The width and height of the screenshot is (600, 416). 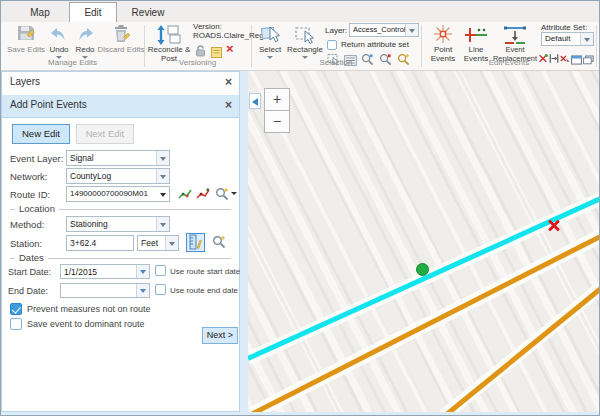 What do you see at coordinates (234, 194) in the screenshot?
I see `zoom-to-route-dropdown-icon` at bounding box center [234, 194].